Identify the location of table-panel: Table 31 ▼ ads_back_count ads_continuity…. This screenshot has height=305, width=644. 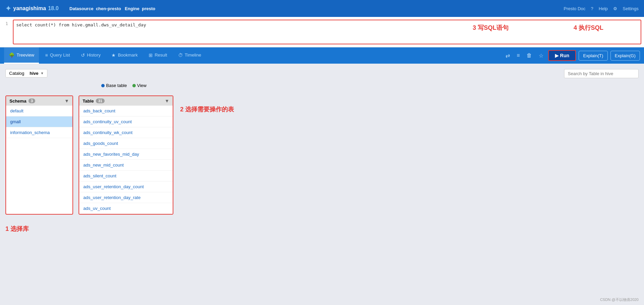
(126, 155).